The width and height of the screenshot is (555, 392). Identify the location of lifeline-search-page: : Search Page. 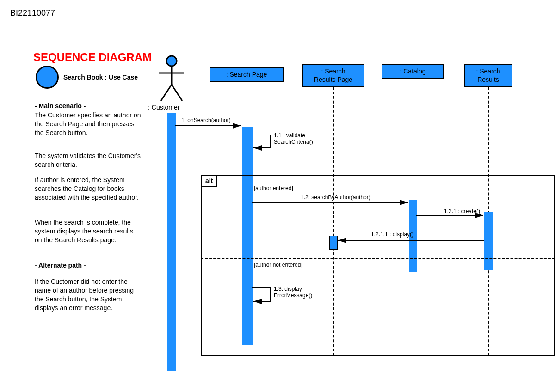
(247, 74).